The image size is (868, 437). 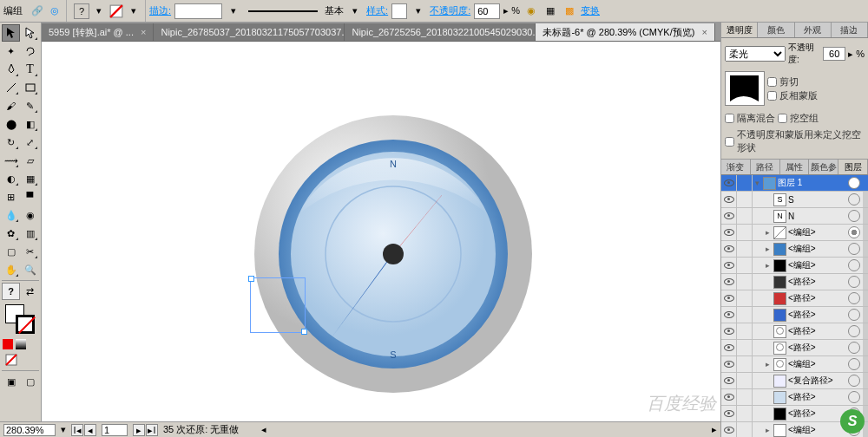 I want to click on stroke-link: 描边:, so click(x=160, y=10).